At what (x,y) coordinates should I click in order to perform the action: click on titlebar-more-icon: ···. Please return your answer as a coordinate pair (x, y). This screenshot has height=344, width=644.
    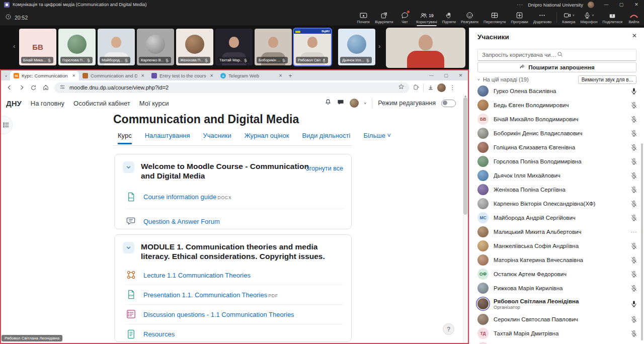
    Looking at the image, I should click on (520, 5).